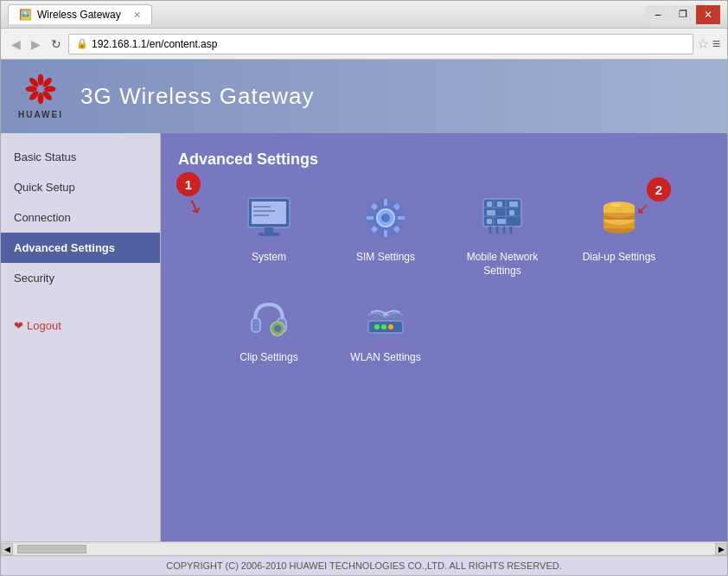  Describe the element at coordinates (708, 15) in the screenshot. I see `close-button: ✕` at that location.